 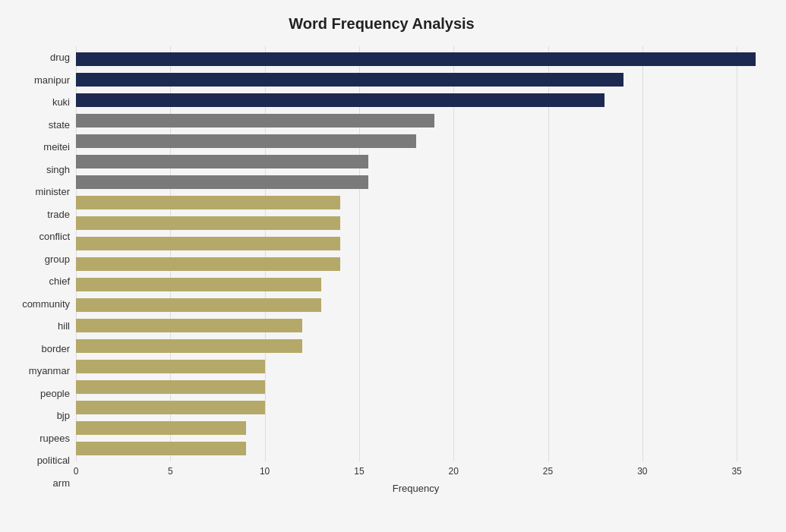 I want to click on y-axis-labels: drugmanipurkukistatemeiteisinghministert…, so click(x=42, y=270).